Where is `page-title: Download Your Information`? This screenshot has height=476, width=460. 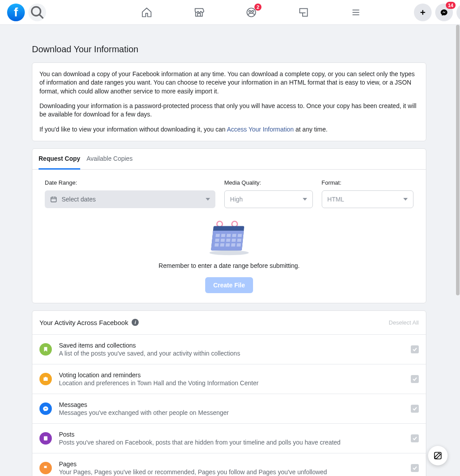
page-title: Download Your Information is located at coordinates (245, 50).